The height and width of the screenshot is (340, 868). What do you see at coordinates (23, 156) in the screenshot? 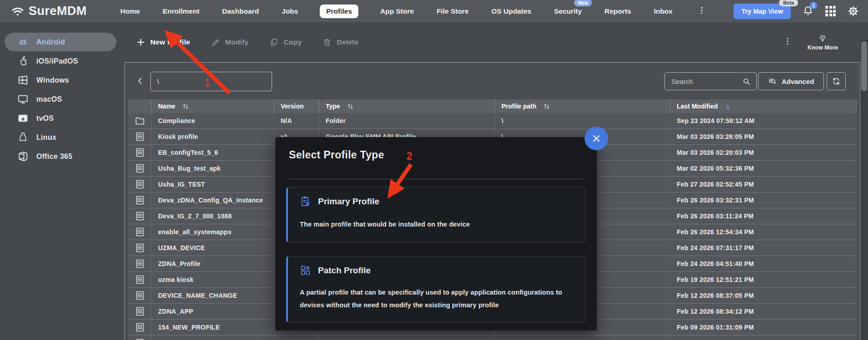
I see `office-icon` at bounding box center [23, 156].